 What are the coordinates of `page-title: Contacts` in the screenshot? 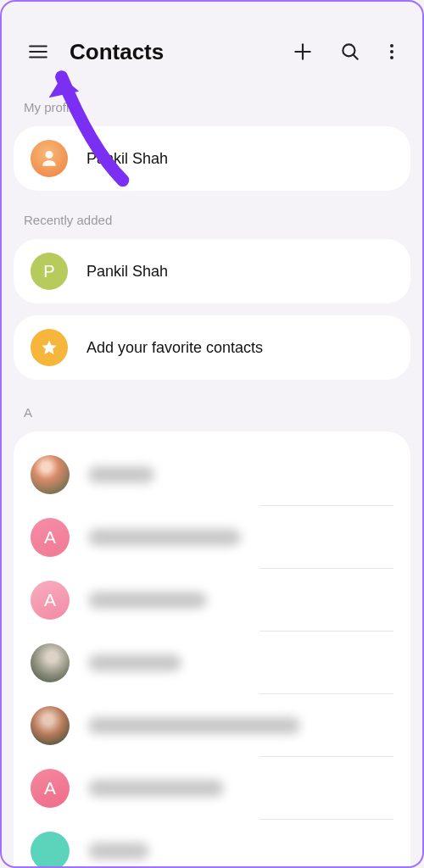 It's located at (170, 53).